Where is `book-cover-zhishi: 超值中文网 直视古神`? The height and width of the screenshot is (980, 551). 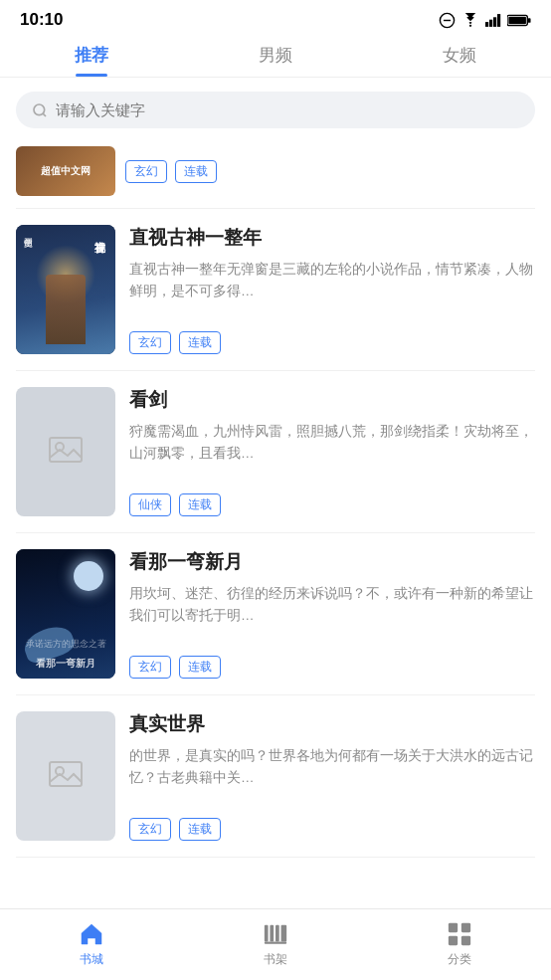
book-cover-zhishi: 超值中文网 直视古神 is located at coordinates (66, 290).